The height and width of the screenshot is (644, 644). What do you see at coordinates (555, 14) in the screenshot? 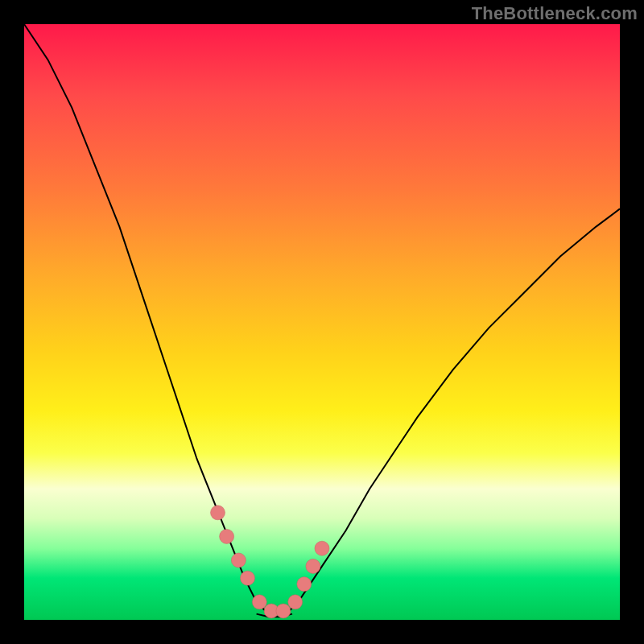
I see `watermark-text: TheBottleneck.com` at bounding box center [555, 14].